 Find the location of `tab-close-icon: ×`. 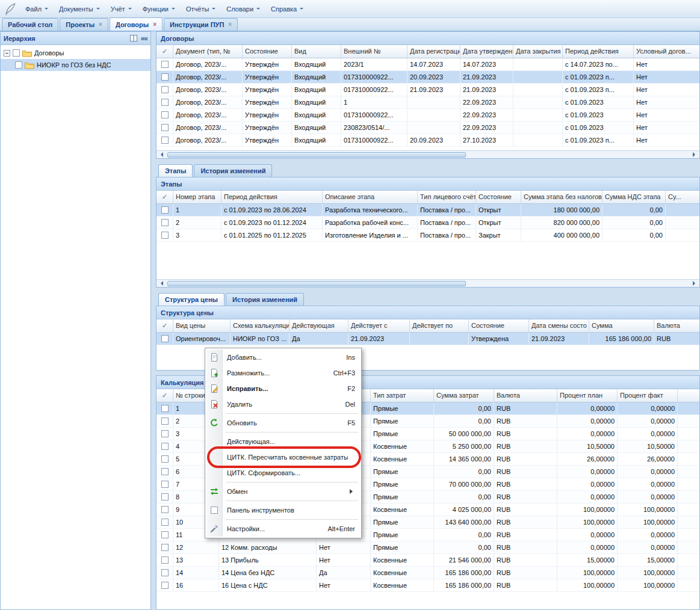

tab-close-icon: × is located at coordinates (230, 25).